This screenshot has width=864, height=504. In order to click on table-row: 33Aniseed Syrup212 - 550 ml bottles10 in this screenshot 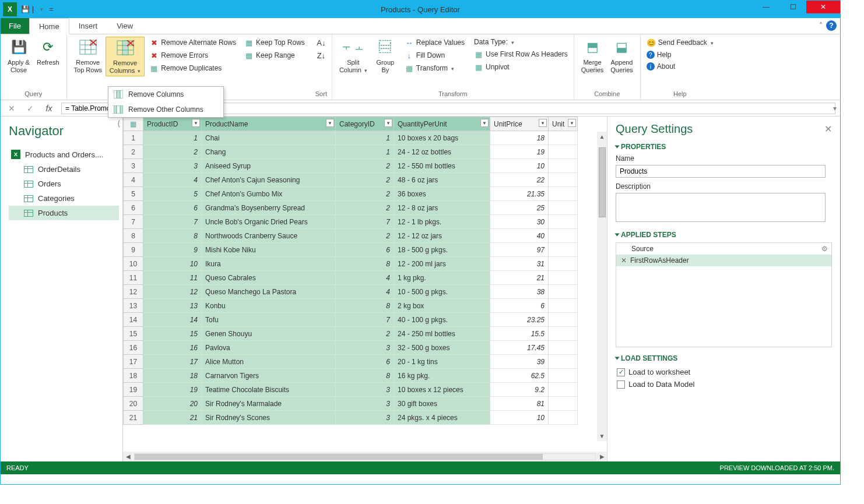, I will do `click(351, 166)`.